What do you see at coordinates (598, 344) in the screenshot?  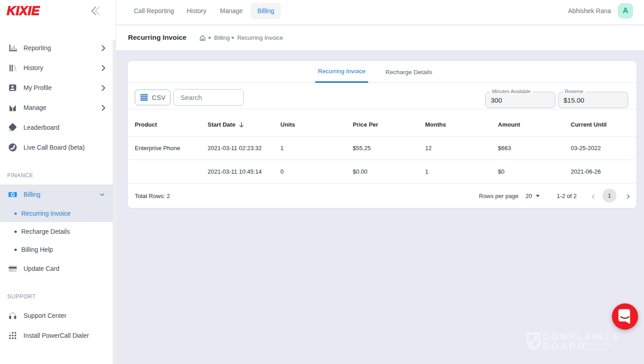 I see `svg-text: RESOLVING` at bounding box center [598, 344].